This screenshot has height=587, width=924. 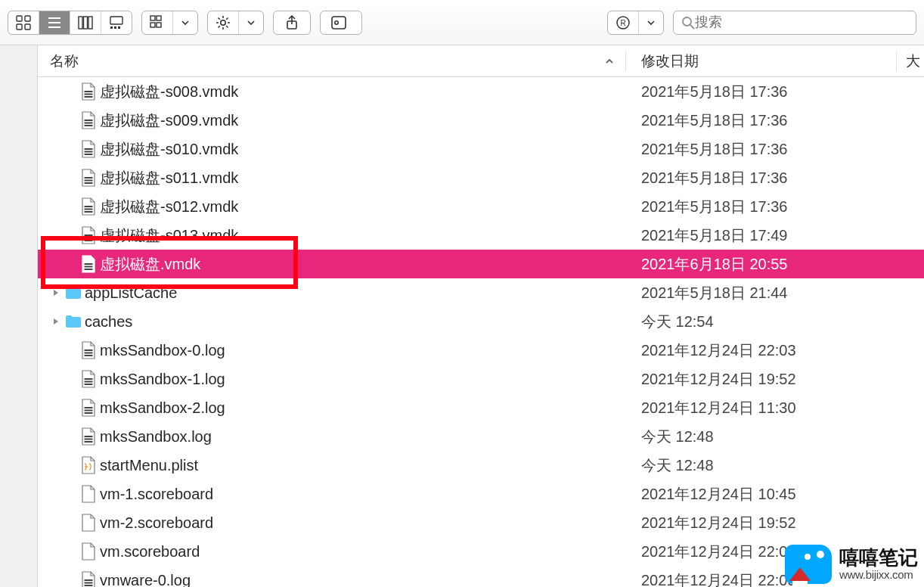 I want to click on column-date: 修改日期, so click(x=761, y=61).